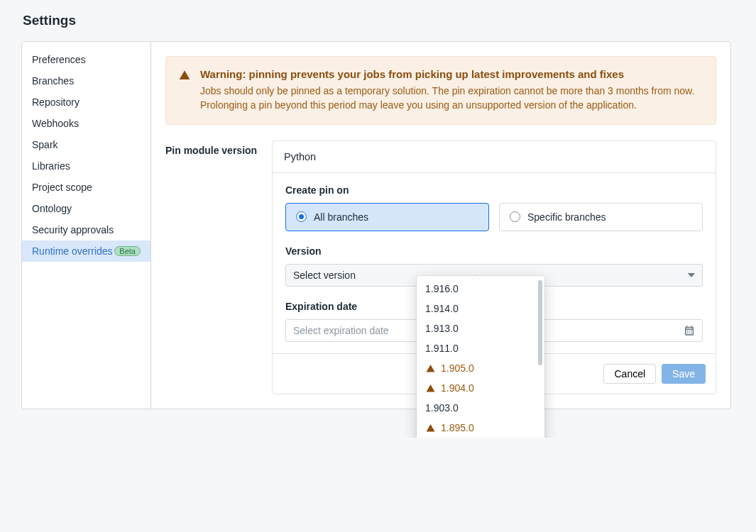  What do you see at coordinates (58, 60) in the screenshot?
I see `sidebar-item-label: Preferences` at bounding box center [58, 60].